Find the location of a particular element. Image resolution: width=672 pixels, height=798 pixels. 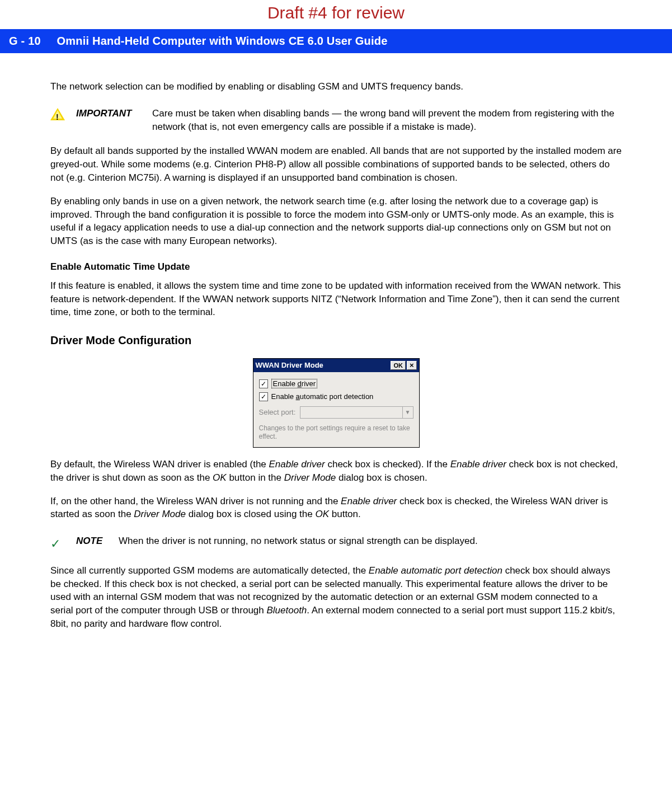

page-title: Omnii Hand-Held Computer with Windows CE… is located at coordinates (223, 41).